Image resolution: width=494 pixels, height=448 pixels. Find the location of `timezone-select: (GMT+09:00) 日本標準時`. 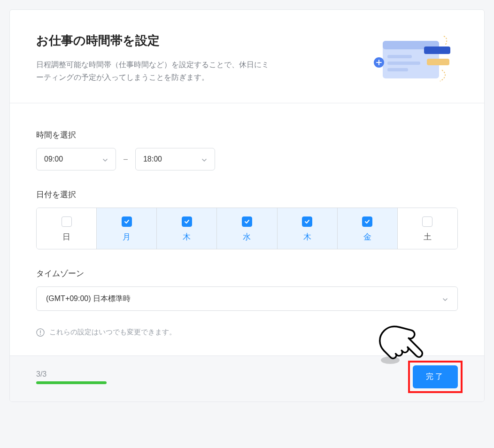

timezone-select: (GMT+09:00) 日本標準時 is located at coordinates (247, 299).